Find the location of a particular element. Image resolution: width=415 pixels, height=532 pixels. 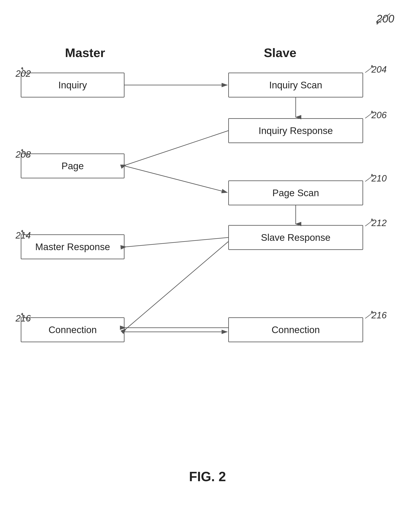

ref-204-curve is located at coordinates (369, 70).